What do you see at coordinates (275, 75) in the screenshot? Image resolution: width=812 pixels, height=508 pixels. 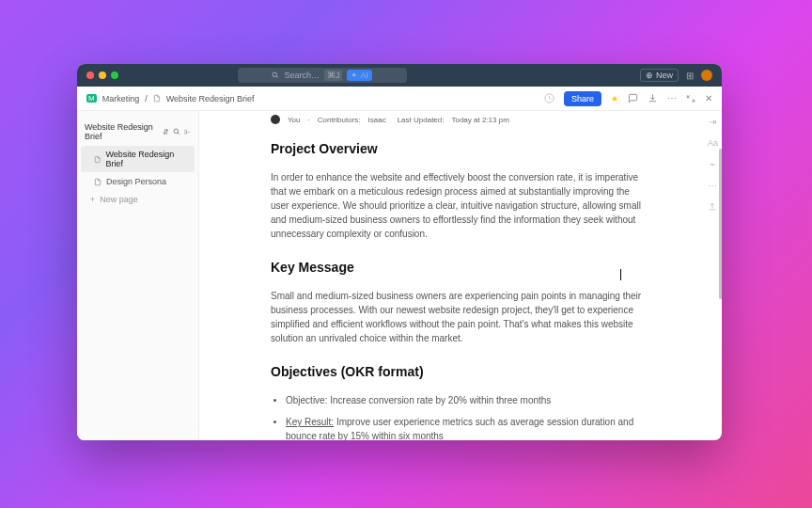 I see `search-icon` at bounding box center [275, 75].